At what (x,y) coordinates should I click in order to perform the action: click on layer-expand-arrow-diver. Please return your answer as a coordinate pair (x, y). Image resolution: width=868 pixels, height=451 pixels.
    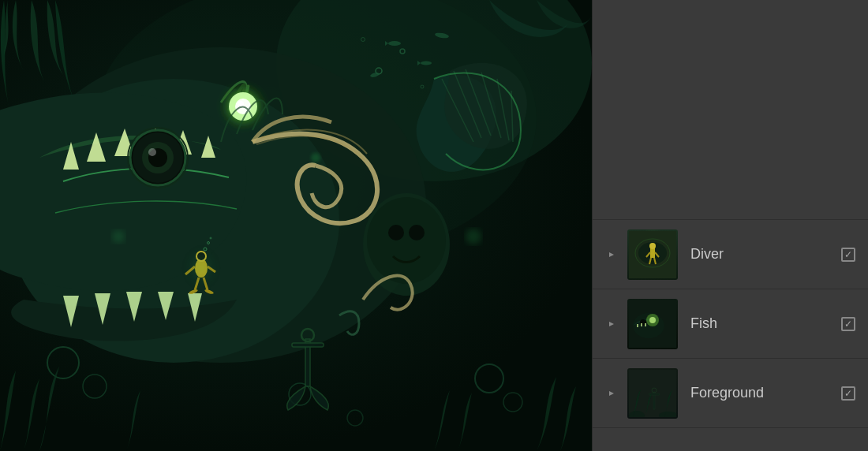
    Looking at the image, I should click on (612, 255).